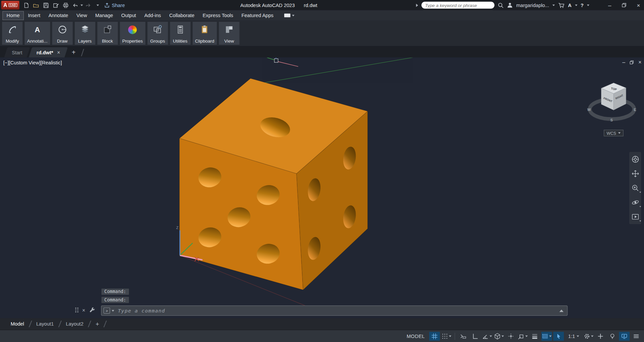  What do you see at coordinates (107, 34) in the screenshot?
I see `ribbon-panel-block: Block` at bounding box center [107, 34].